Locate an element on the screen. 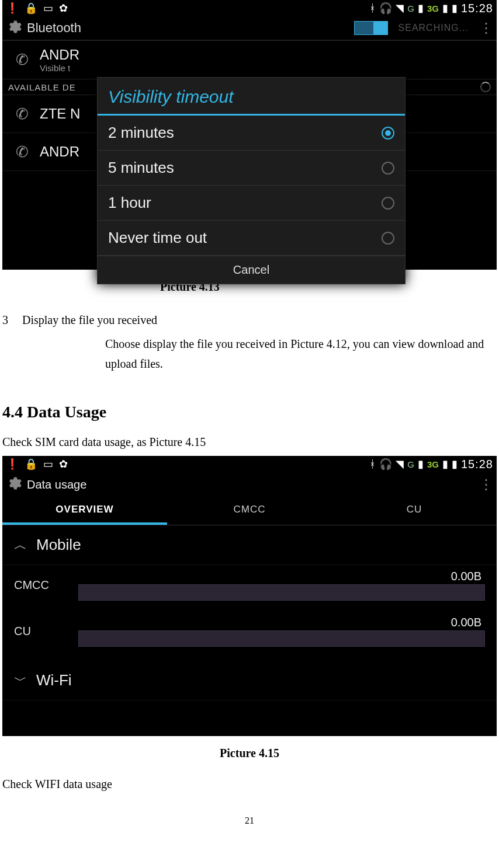 The image size is (499, 868). own-device-visibility: Visible t is located at coordinates (60, 68).